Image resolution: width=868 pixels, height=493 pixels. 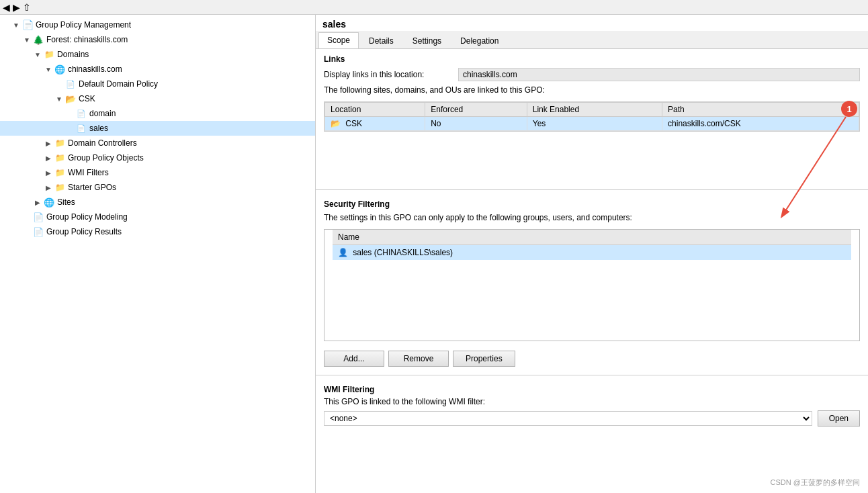 I want to click on wmi-icon: 📁, so click(x=60, y=173).